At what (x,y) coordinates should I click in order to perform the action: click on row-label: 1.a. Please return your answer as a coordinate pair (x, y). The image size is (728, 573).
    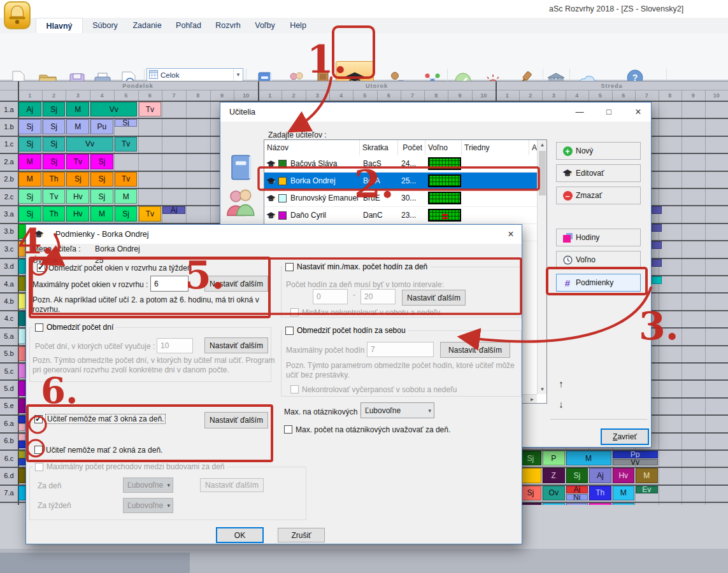
    Looking at the image, I should click on (9, 110).